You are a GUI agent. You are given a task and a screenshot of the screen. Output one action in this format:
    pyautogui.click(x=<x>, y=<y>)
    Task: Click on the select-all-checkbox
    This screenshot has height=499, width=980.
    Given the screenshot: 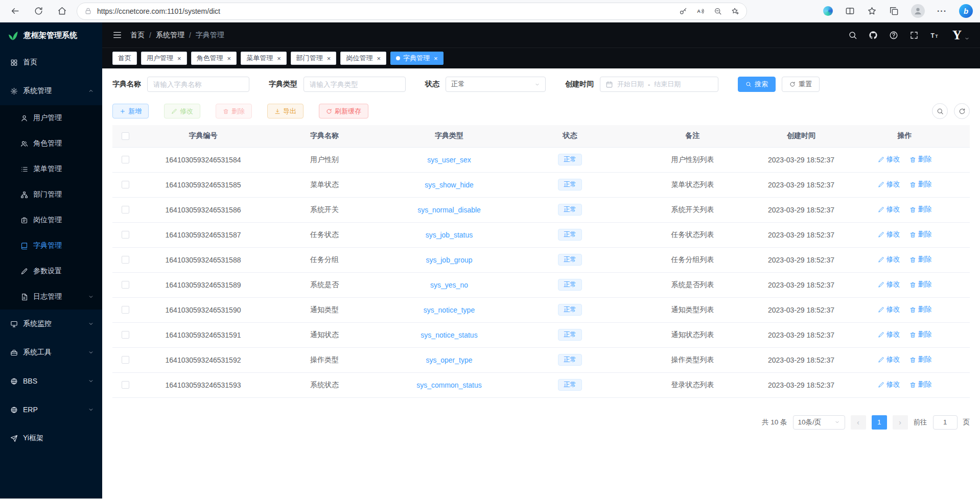 What is the action you would take?
    pyautogui.click(x=126, y=136)
    